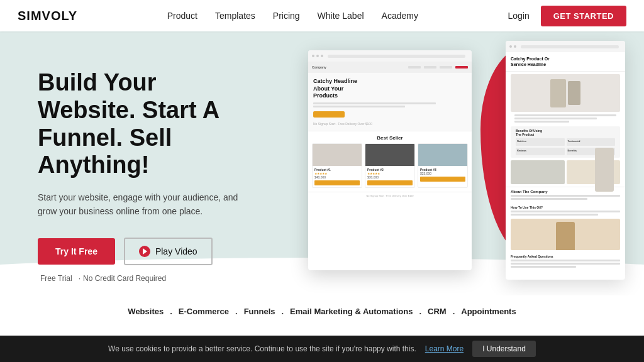 Image resolution: width=644 pixels, height=362 pixels. What do you see at coordinates (322, 16) in the screenshot?
I see `navigation: SIMVOLY Product Templates Pricing White …` at bounding box center [322, 16].